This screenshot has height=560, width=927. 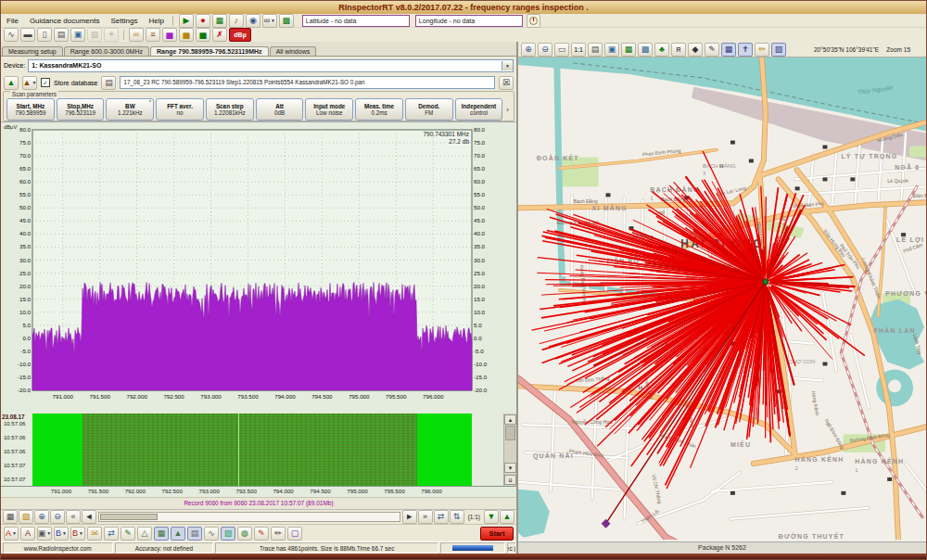 What do you see at coordinates (280, 109) in the screenshot?
I see `scan-param-att: Att0dB` at bounding box center [280, 109].